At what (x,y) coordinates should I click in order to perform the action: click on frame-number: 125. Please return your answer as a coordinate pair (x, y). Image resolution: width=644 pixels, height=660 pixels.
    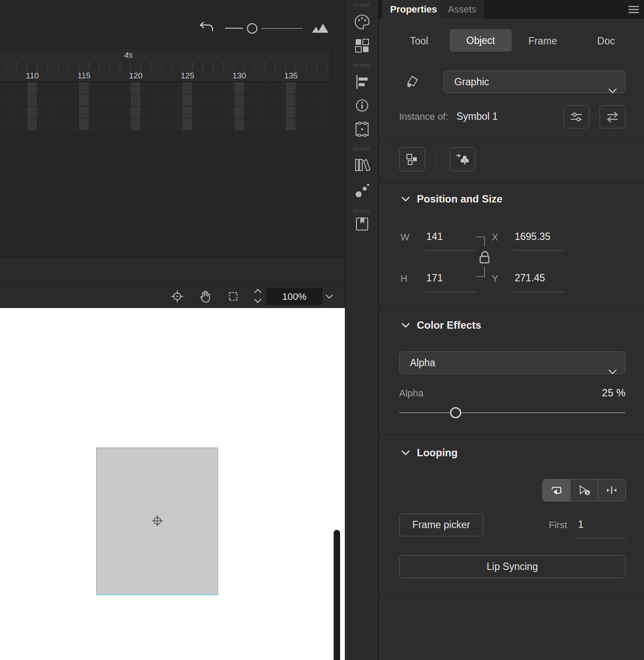
    Looking at the image, I should click on (188, 76).